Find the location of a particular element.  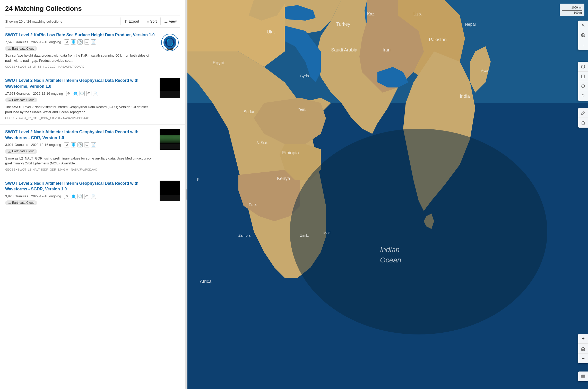

svg-text: Saudi Arabia is located at coordinates (344, 50).